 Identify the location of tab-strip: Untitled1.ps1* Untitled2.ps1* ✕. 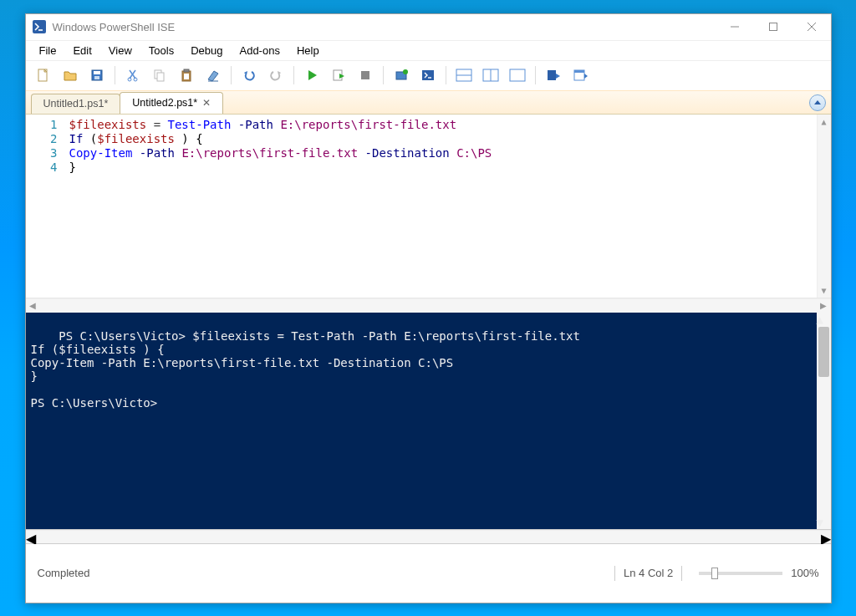
(428, 103).